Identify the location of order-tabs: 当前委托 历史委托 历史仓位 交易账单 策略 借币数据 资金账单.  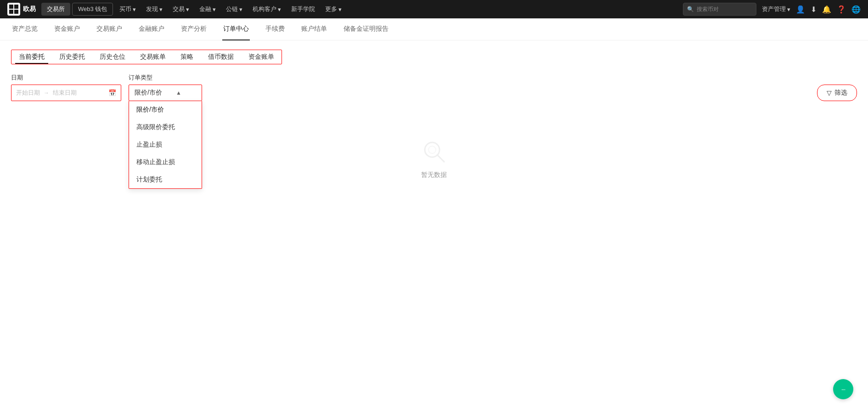
(147, 57).